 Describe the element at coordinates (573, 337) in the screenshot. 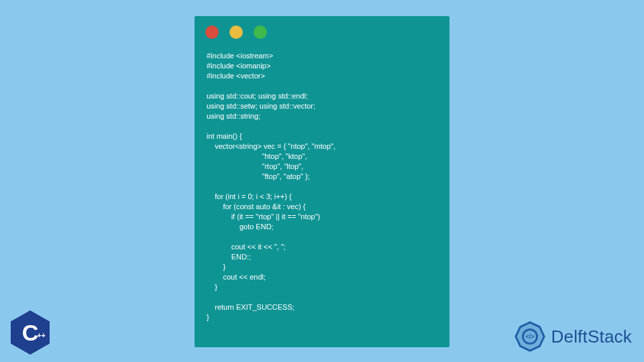

I see `brand-logo: </> DelftStack` at that location.